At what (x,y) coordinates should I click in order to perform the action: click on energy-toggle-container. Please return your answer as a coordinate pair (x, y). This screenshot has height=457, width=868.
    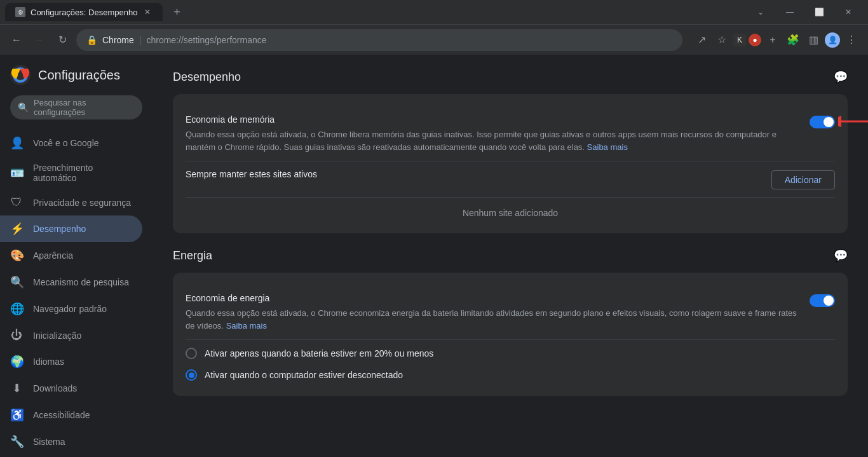
    Looking at the image, I should click on (822, 300).